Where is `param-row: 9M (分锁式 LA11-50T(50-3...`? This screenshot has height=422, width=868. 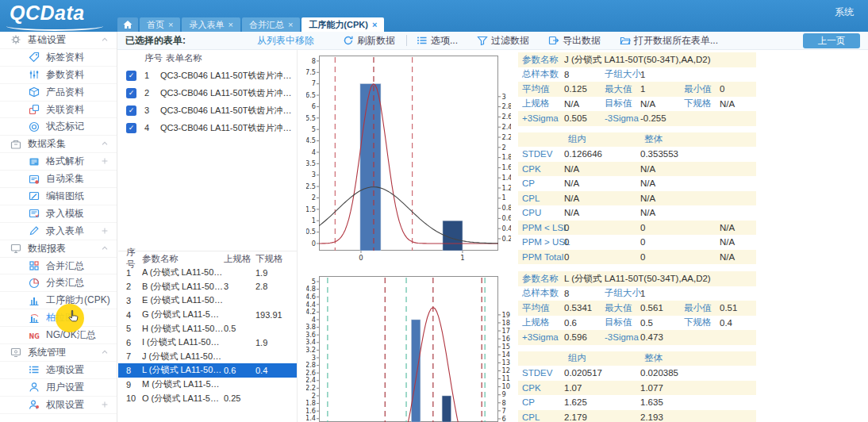 param-row: 9M (分锁式 LA11-50T(50-3... is located at coordinates (208, 385).